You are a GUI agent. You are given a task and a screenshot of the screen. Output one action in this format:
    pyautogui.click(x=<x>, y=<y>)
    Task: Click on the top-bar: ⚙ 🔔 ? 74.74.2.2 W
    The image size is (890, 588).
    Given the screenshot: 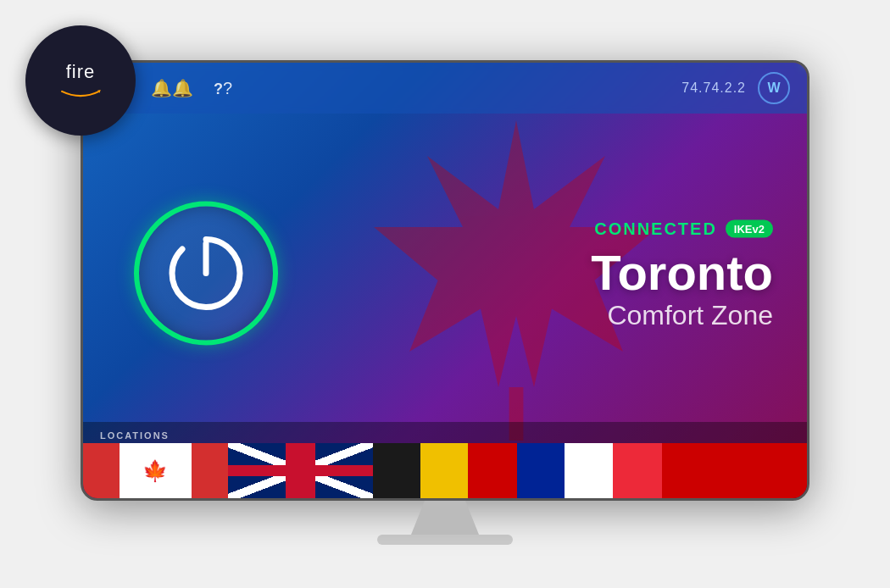 What is the action you would take?
    pyautogui.click(x=445, y=88)
    